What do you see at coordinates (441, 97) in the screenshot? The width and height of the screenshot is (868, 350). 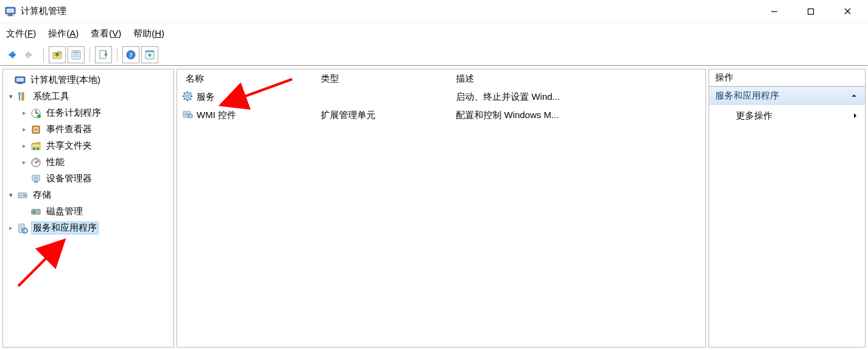 I see `list-row-services: 服务 启动、终止并设置 Wind...` at bounding box center [441, 97].